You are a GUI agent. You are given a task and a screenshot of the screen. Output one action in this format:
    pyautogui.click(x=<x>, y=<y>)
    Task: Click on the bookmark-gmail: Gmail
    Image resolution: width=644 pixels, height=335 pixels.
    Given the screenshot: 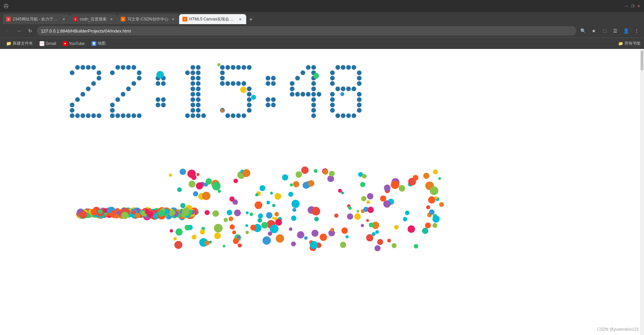 What is the action you would take?
    pyautogui.click(x=48, y=44)
    